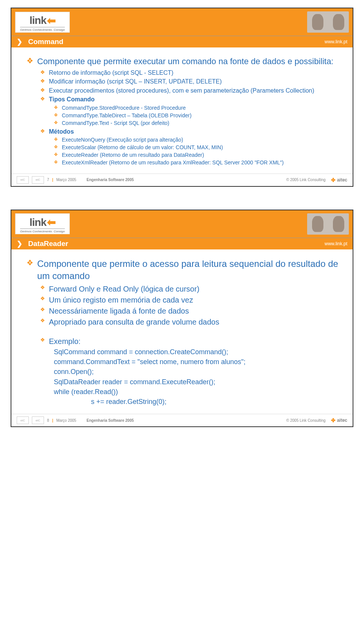  What do you see at coordinates (191, 311) in the screenshot?
I see `list-item: ❖Necessáriamente ligada á fonte de dados` at bounding box center [191, 311].